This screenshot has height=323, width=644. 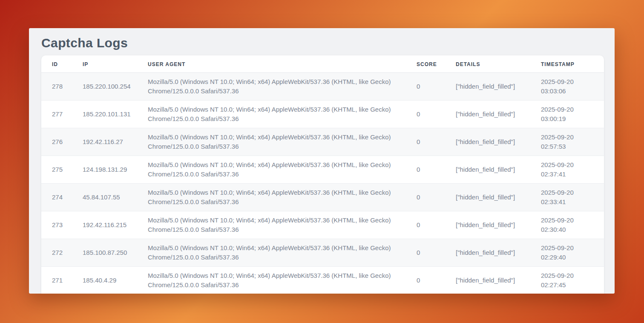 I want to click on column-header-score: SCORE, so click(x=436, y=64).